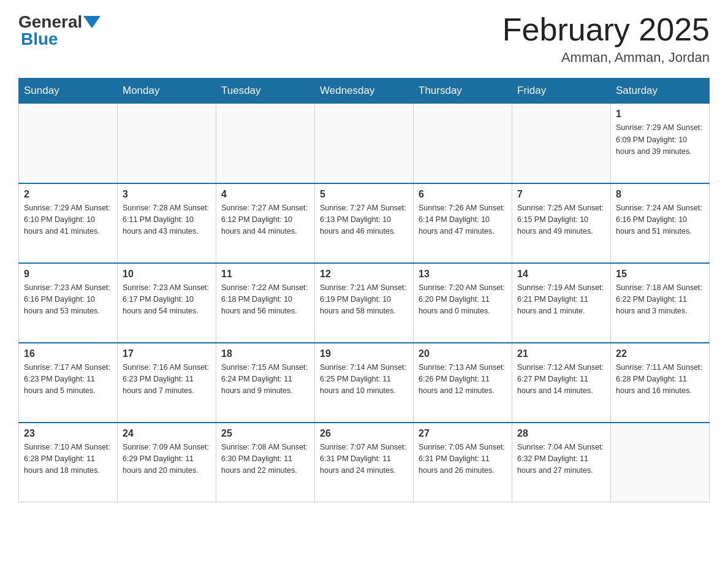 This screenshot has width=728, height=563. What do you see at coordinates (167, 274) in the screenshot?
I see `day-number: 10` at bounding box center [167, 274].